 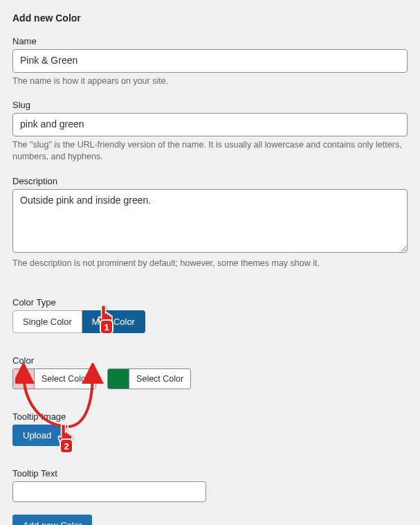 What do you see at coordinates (159, 379) in the screenshot?
I see `select-color-button-2: Select Color` at bounding box center [159, 379].